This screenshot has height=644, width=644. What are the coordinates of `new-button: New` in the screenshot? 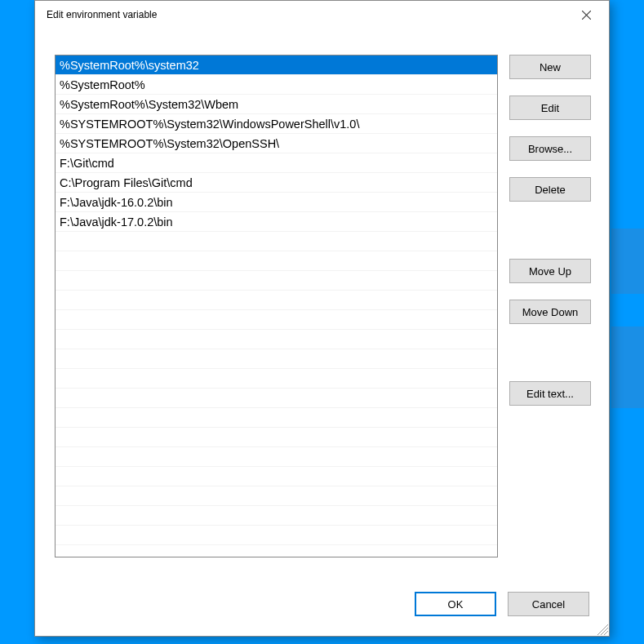 It's located at (550, 67).